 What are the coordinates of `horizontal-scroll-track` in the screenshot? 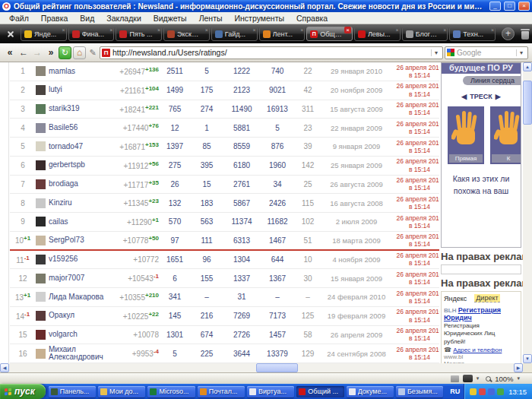 It's located at (261, 368).